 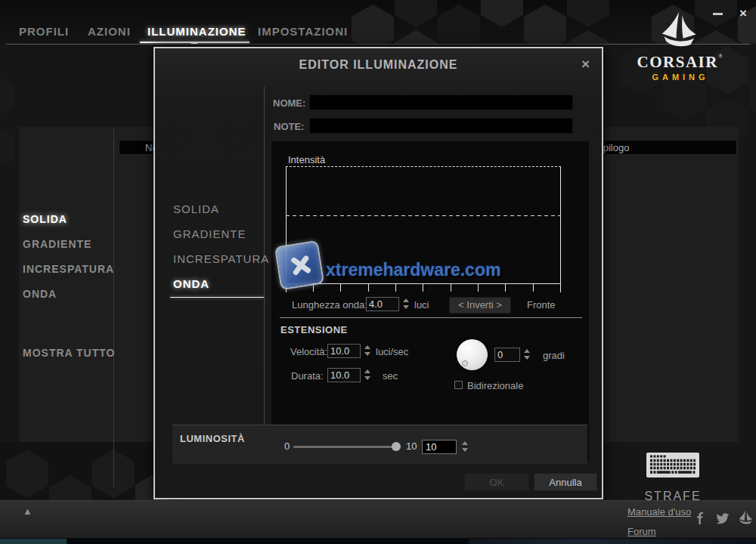 I want to click on duration-label: Durata:, so click(x=307, y=376).